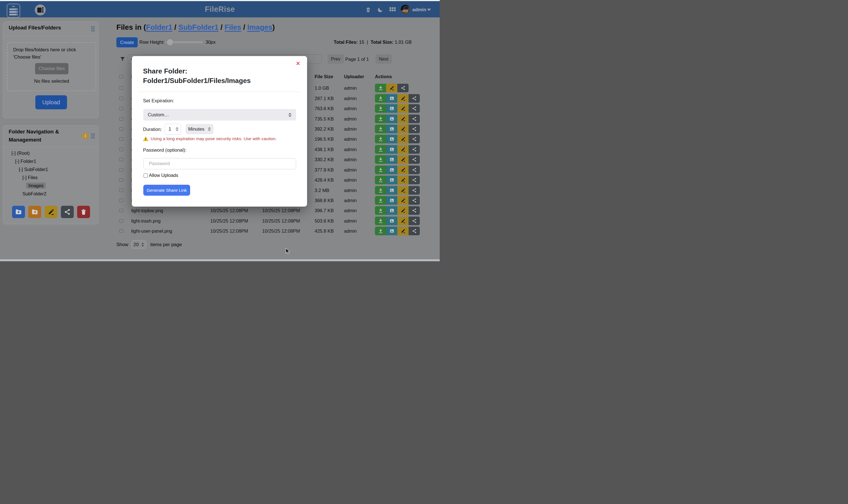 This screenshot has width=848, height=504. Describe the element at coordinates (121, 76) in the screenshot. I see `select-all-checkbox` at that location.